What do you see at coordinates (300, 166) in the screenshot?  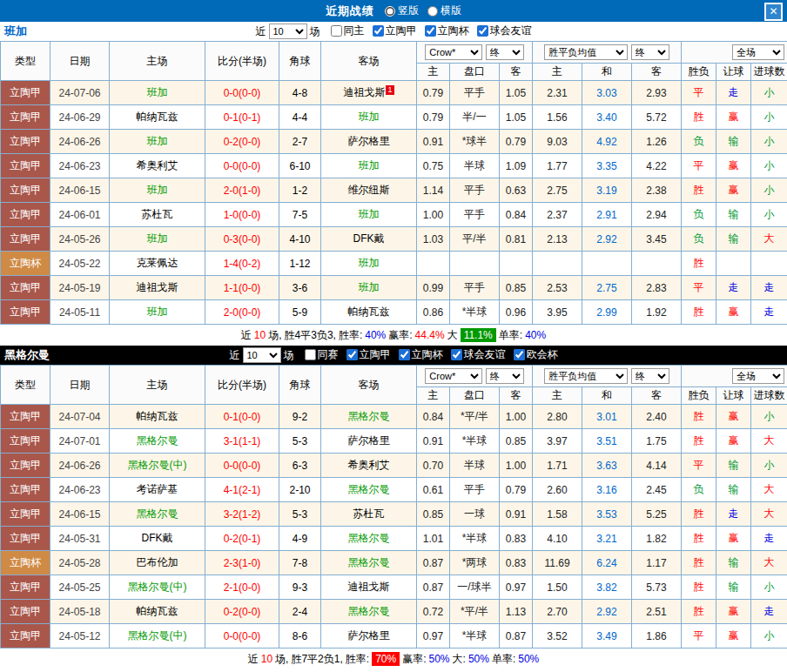 I see `corners-cell: 6-10` at bounding box center [300, 166].